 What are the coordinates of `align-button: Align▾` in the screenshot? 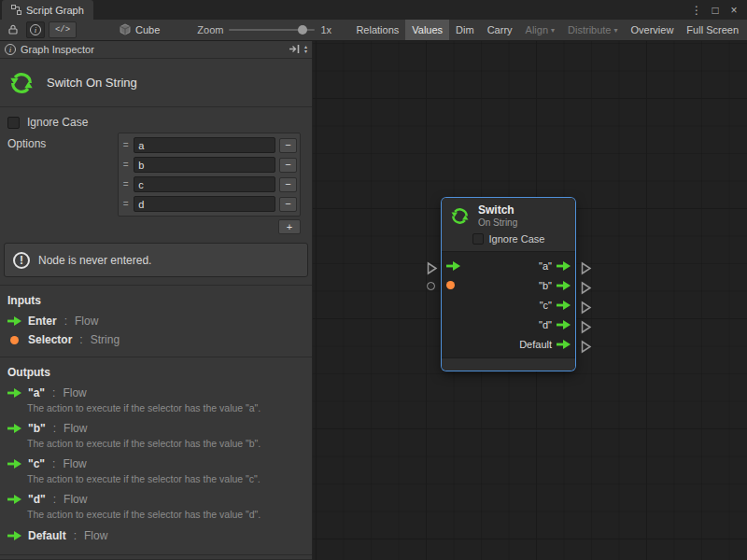 It's located at (540, 30).